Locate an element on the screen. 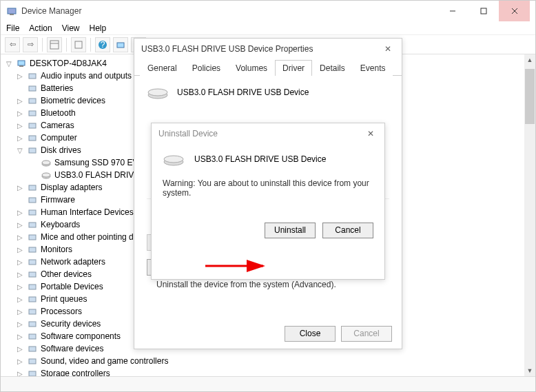 The width and height of the screenshot is (536, 392). warning-text: Warning: You are about to uninstall this… is located at coordinates (268, 188).